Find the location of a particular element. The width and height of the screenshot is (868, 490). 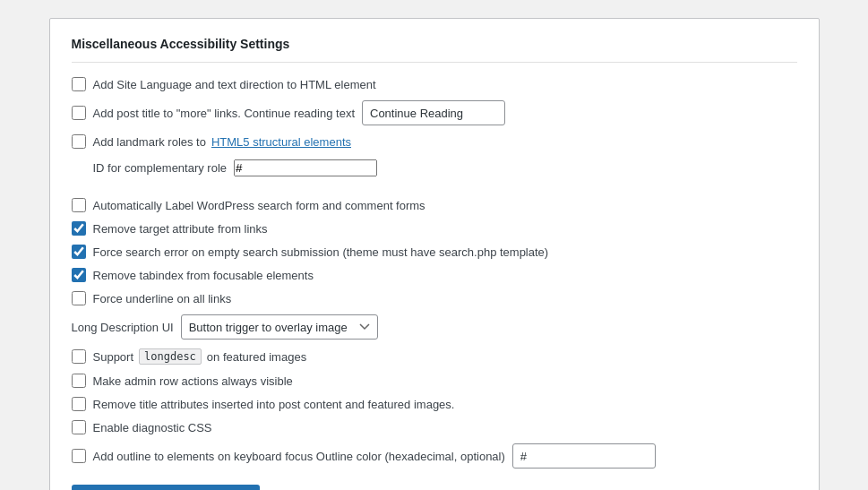

html5-structural-link: HTML5 structural elements is located at coordinates (281, 142).